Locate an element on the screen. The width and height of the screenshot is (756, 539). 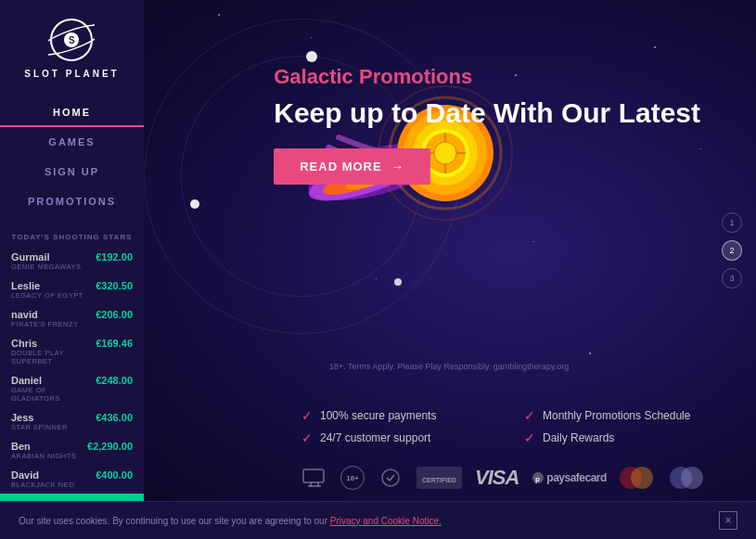
svg-text: p is located at coordinates (538, 479).